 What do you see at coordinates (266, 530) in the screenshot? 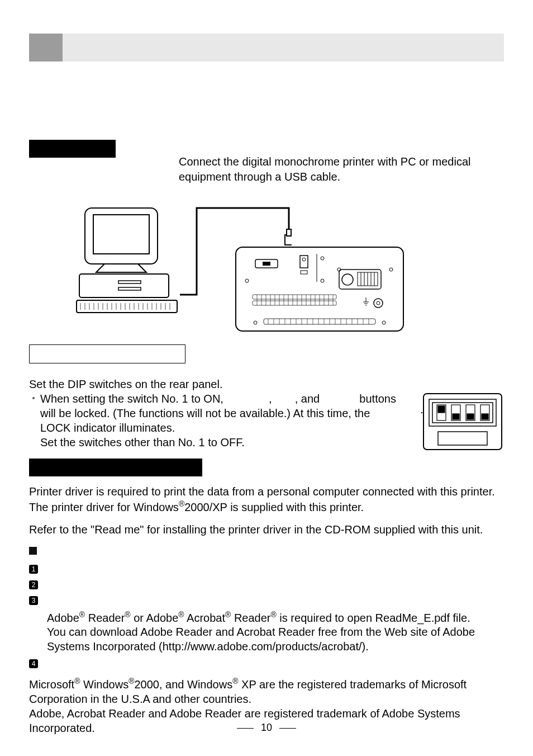
I see `driver-p3: Refer to the "Read me" for installing th…` at bounding box center [266, 530].